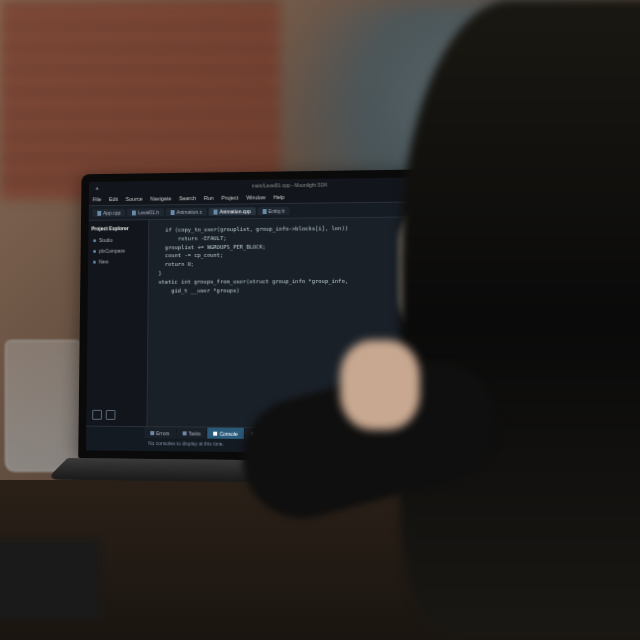 The width and height of the screenshot is (640, 640). Describe the element at coordinates (118, 240) in the screenshot. I see `sidebar-item-studio: Studio` at that location.